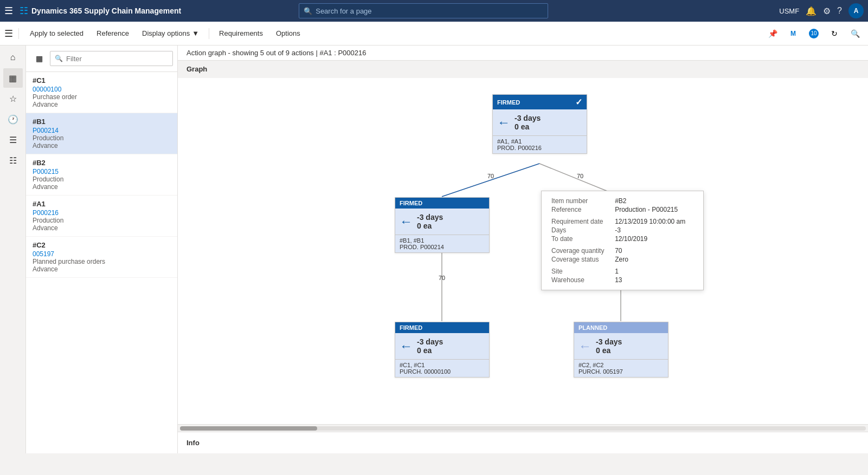  I want to click on nav-item-type: Planned purchase orders, so click(102, 262).